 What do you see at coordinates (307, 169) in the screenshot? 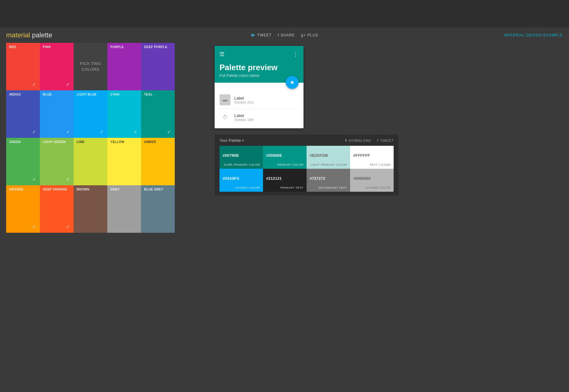
I see `palette-swatches: #00796BDARK PRIMARY COLOR#009688PRIMARY …` at bounding box center [307, 169].